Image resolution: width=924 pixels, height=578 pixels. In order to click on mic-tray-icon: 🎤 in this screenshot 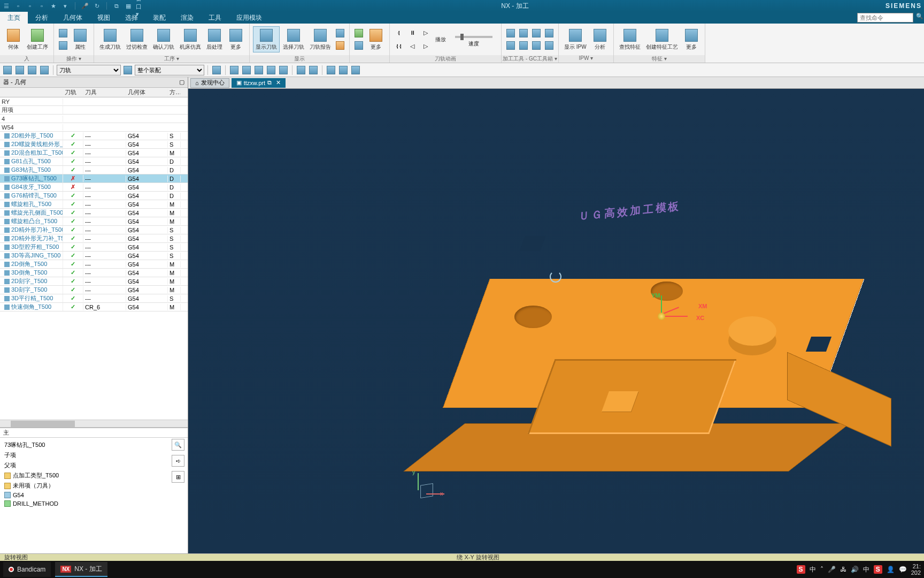, I will do `click(832, 569)`.